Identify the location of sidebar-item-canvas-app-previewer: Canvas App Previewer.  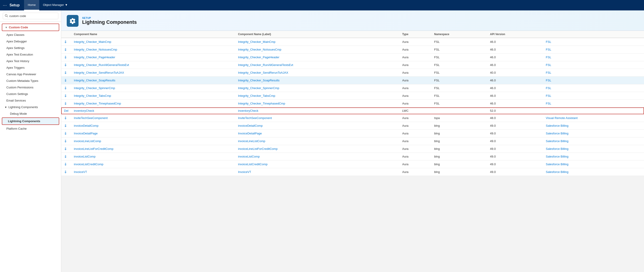
(30, 74).